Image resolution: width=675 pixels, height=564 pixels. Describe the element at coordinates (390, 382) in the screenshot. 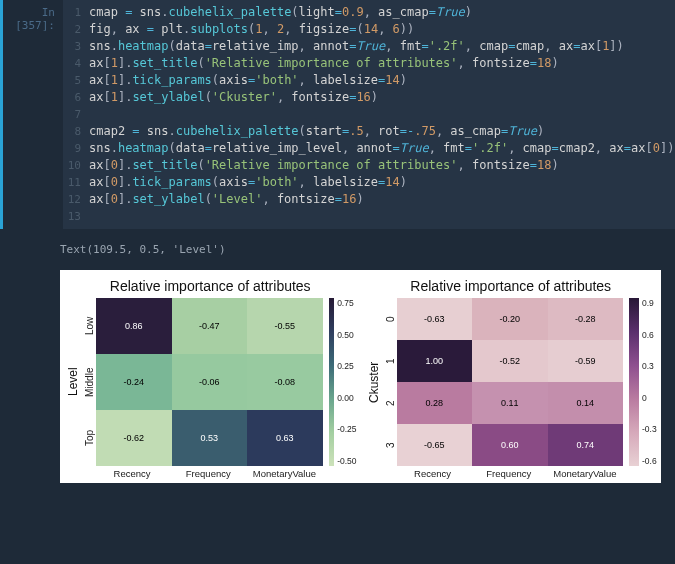

I see `subplot-right-yticks: 0 1 2 3` at that location.